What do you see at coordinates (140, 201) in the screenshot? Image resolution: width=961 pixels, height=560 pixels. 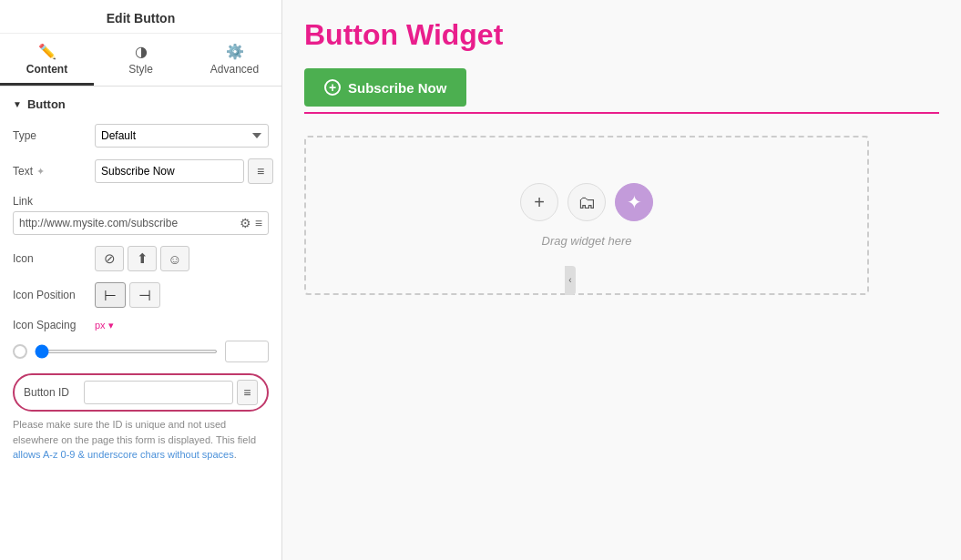 I see `link-label: Link` at bounding box center [140, 201].